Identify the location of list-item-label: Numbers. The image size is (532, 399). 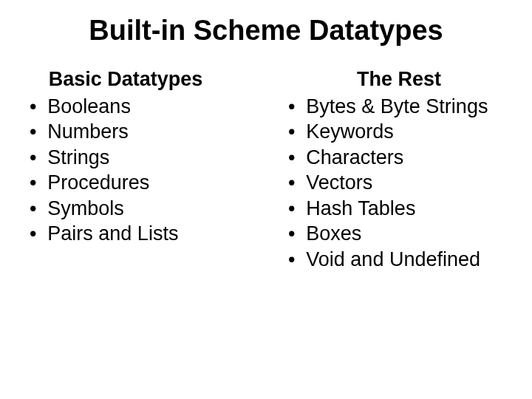
(88, 132).